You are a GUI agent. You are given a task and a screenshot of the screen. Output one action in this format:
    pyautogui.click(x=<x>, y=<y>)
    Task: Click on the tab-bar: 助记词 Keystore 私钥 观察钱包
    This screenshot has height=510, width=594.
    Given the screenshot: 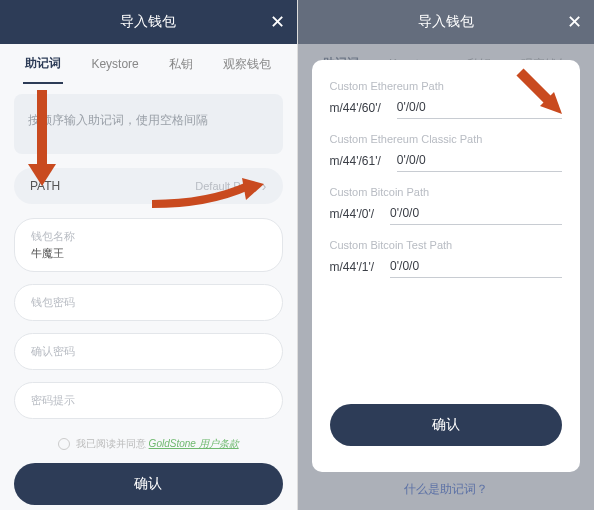 What is the action you would take?
    pyautogui.click(x=148, y=64)
    